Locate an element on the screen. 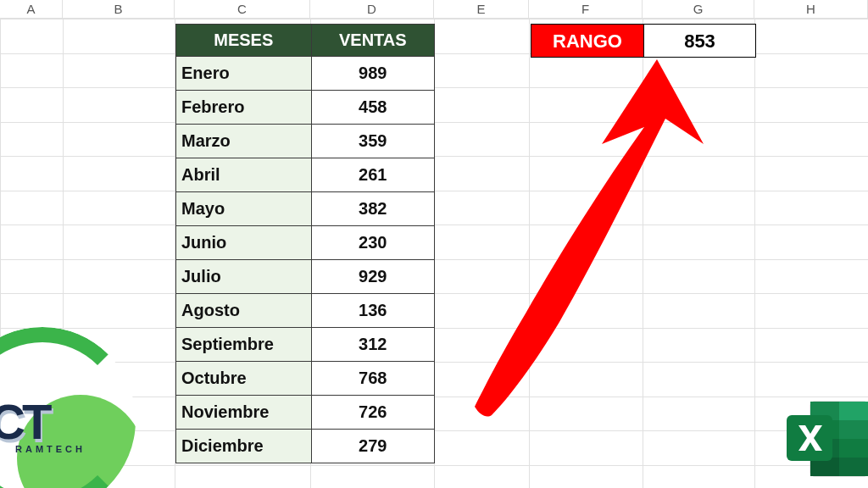 The image size is (868, 488). column-header-F: F is located at coordinates (586, 9).